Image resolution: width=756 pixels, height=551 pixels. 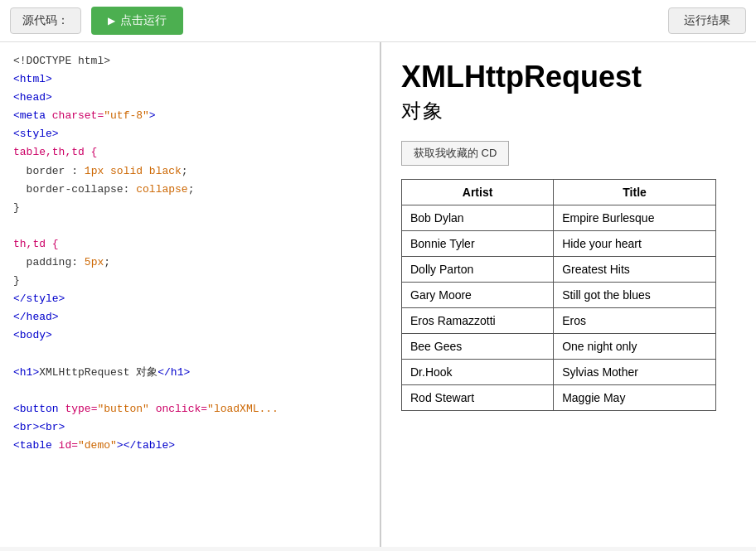 I want to click on code-token: "loadXML..., so click(x=243, y=409).